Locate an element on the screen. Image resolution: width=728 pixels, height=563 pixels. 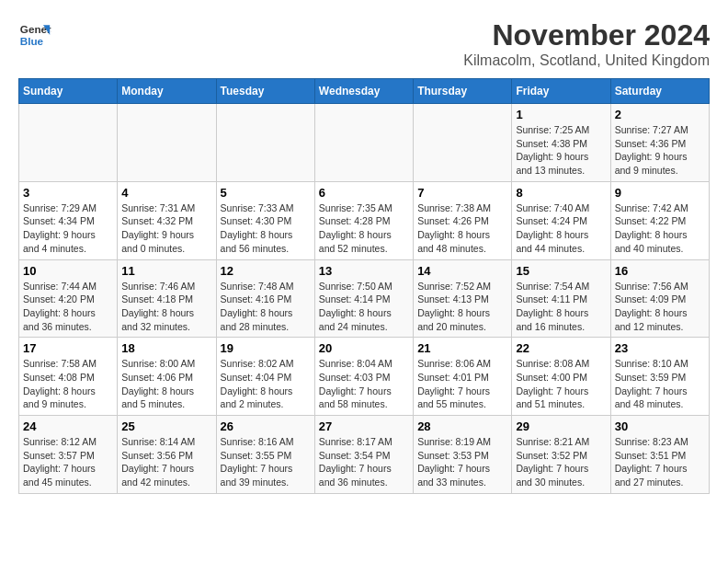
day-info: Sunrise: 7:46 AM Sunset: 4:18 PM Dayligh… is located at coordinates (166, 307).